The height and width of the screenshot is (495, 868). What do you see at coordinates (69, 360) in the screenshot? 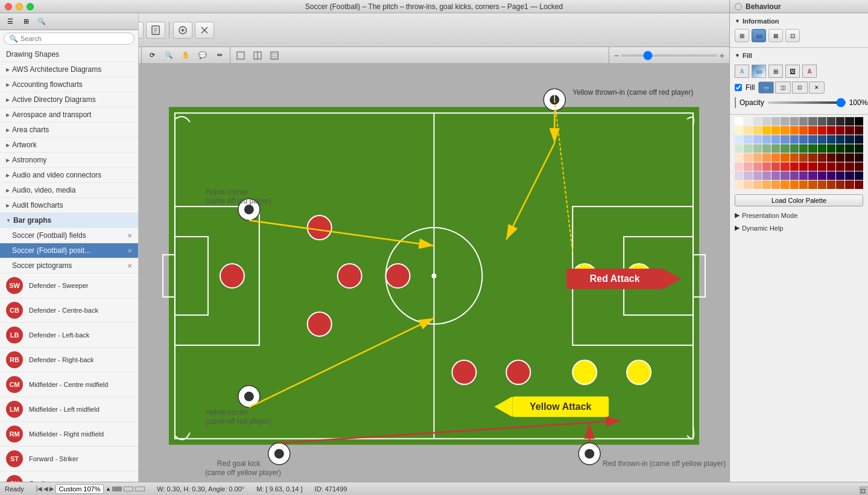
I see `shape-item-rb: RB Defender - Right-back` at bounding box center [69, 360].